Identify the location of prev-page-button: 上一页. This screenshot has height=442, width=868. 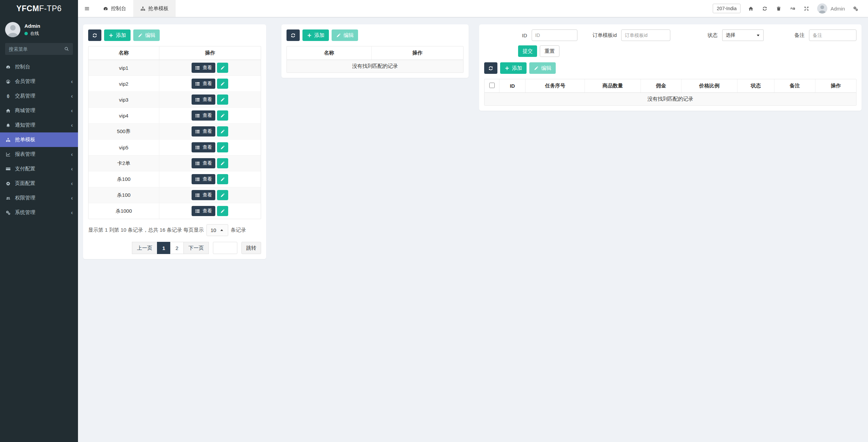
(144, 248).